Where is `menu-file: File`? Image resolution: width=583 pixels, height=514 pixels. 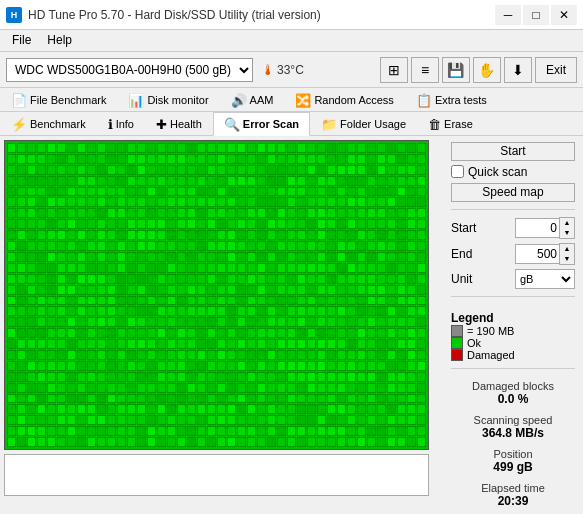 menu-file: File is located at coordinates (22, 40).